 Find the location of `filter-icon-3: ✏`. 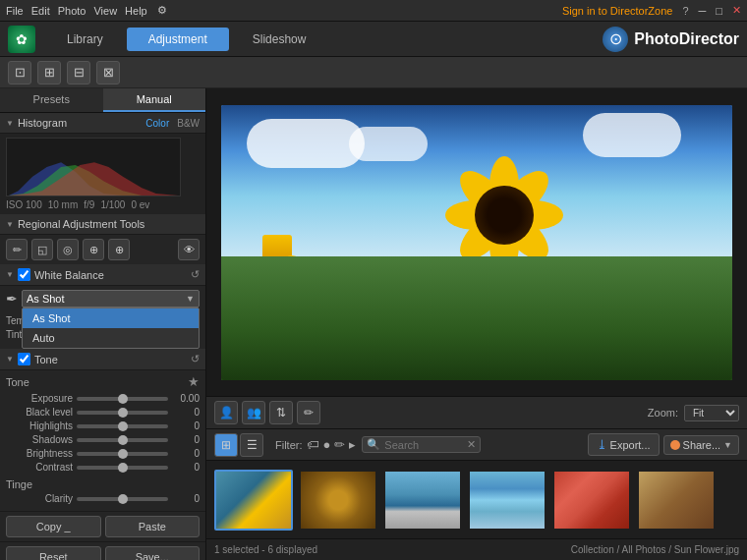

filter-icon-3: ✏ is located at coordinates (340, 444).